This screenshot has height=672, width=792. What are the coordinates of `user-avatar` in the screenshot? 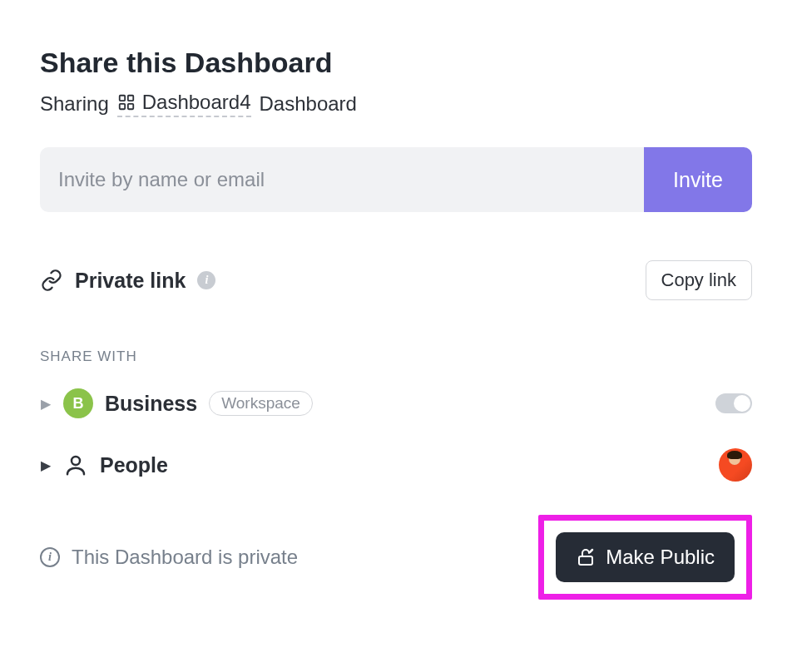 It's located at (735, 465).